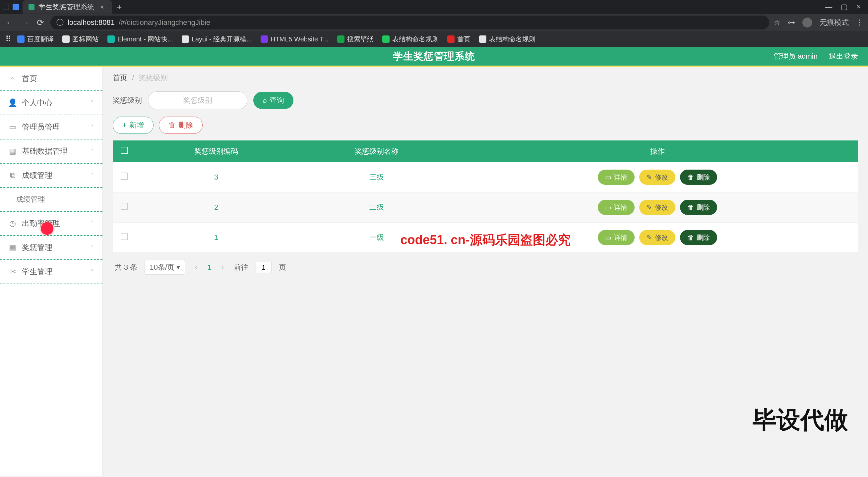  I want to click on bookmark-label: Layui - 经典开源模..., so click(222, 39).